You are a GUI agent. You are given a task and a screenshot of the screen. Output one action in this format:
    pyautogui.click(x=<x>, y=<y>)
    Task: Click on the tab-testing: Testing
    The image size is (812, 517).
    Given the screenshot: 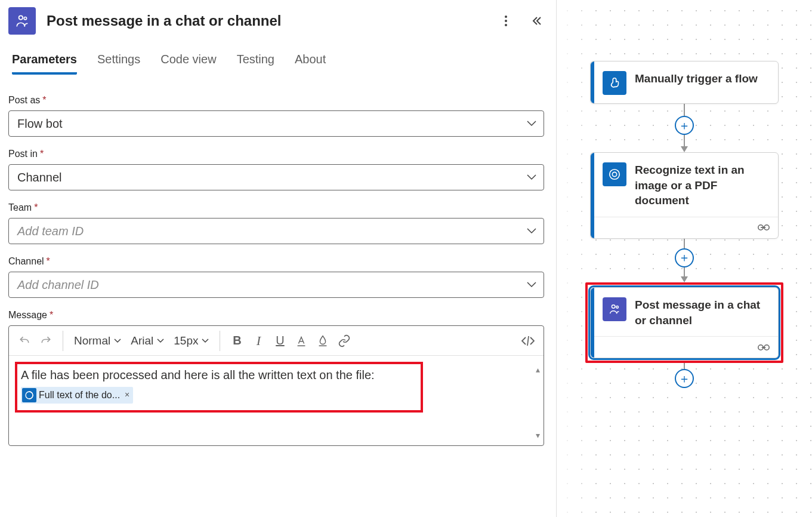 What is the action you would take?
    pyautogui.click(x=255, y=63)
    